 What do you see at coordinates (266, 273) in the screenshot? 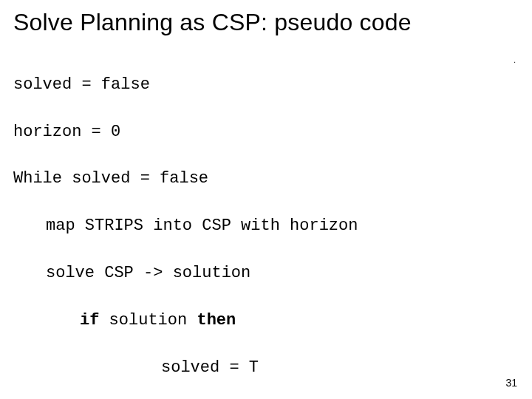
I see `code-line: solve CSP -> solution` at bounding box center [266, 273].